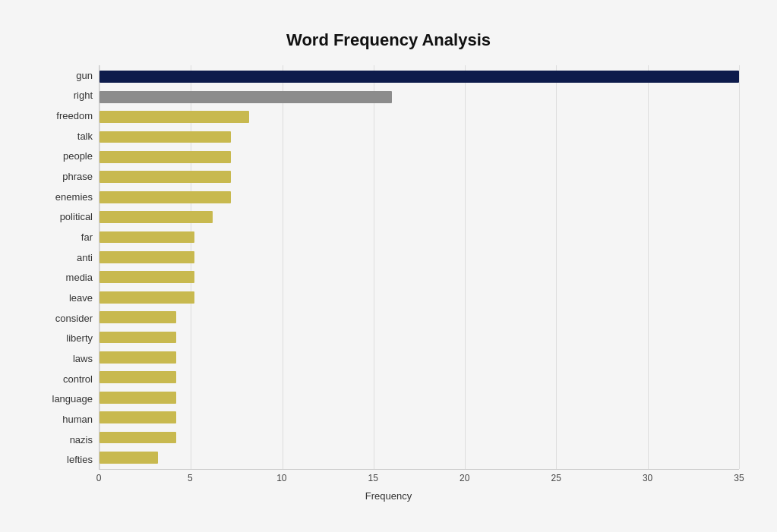 The height and width of the screenshot is (532, 777). I want to click on y-axis-label: phrase, so click(77, 176).